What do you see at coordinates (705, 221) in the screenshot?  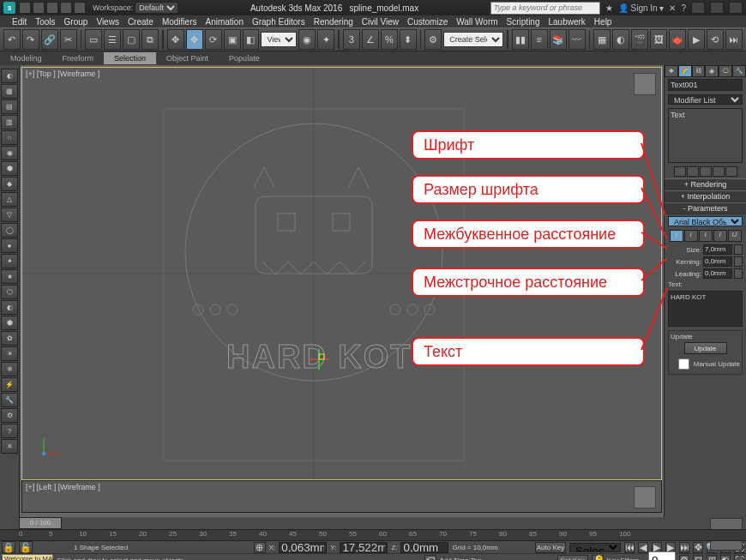 I see `font-select: Arial Black Обычный` at bounding box center [705, 221].